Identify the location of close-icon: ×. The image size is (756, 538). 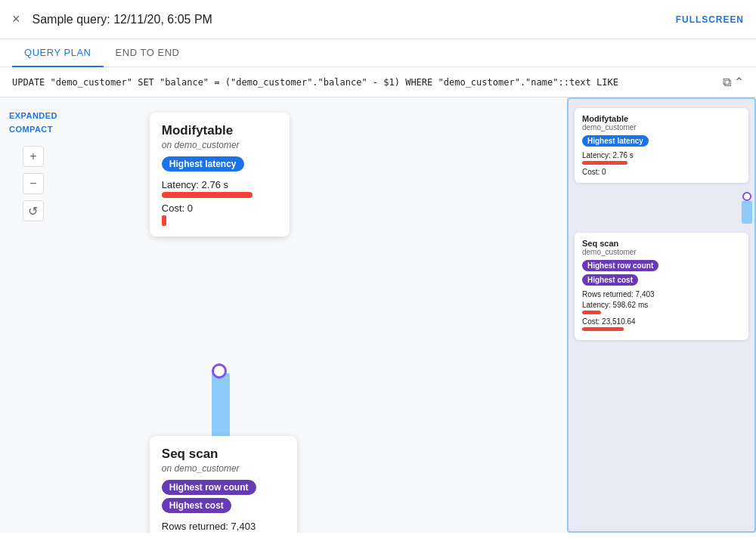
(17, 20).